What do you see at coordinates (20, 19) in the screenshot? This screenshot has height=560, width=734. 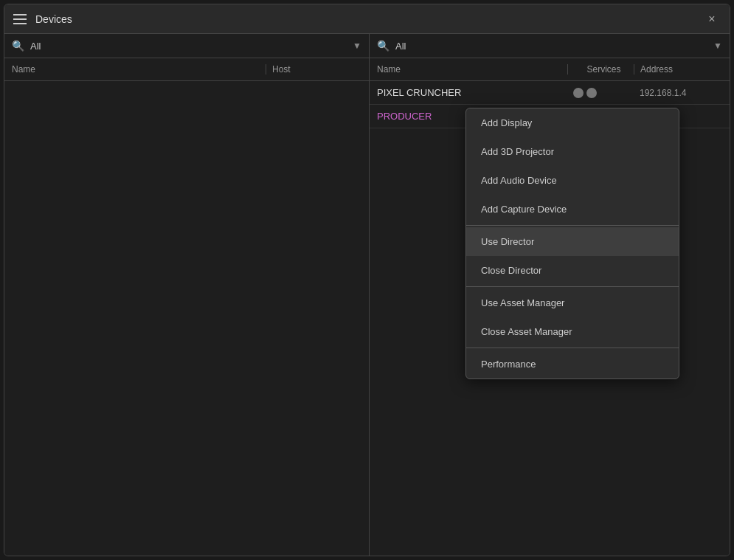 I see `hamburger-menu-icon` at bounding box center [20, 19].